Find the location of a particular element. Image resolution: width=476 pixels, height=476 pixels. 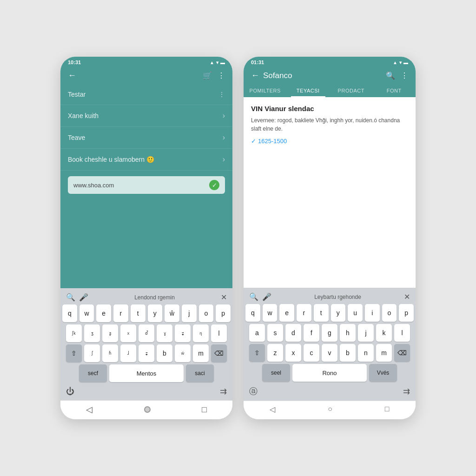

key-sym7-left: ẕ is located at coordinates (183, 333).